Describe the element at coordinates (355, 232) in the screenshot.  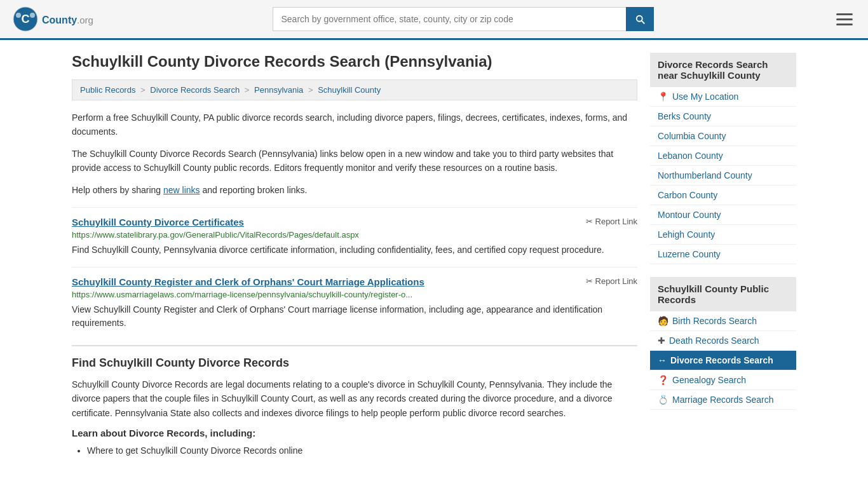
I see `record-block-0: Schuylkill County Divorce Certificates ✂…` at that location.